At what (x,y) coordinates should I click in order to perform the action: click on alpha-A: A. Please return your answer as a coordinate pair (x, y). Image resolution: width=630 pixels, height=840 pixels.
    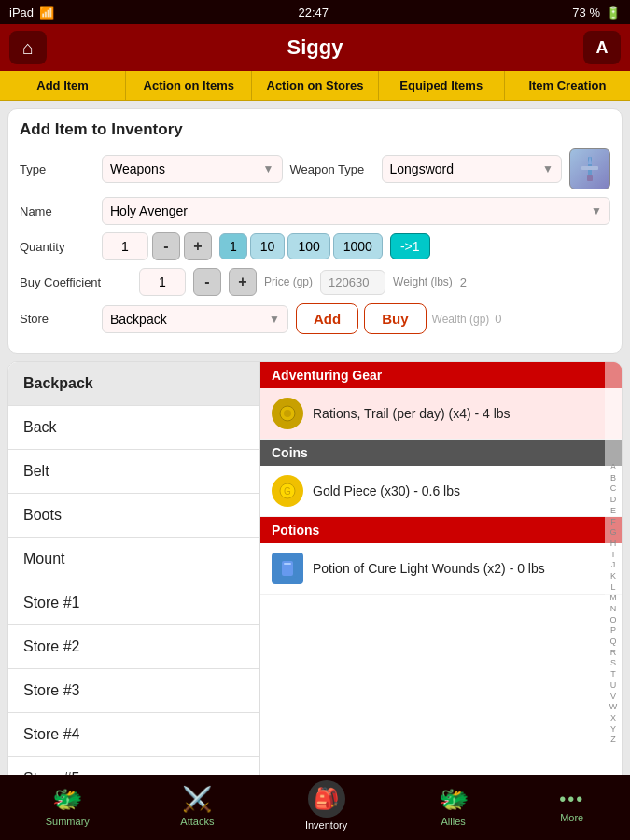
    Looking at the image, I should click on (613, 468).